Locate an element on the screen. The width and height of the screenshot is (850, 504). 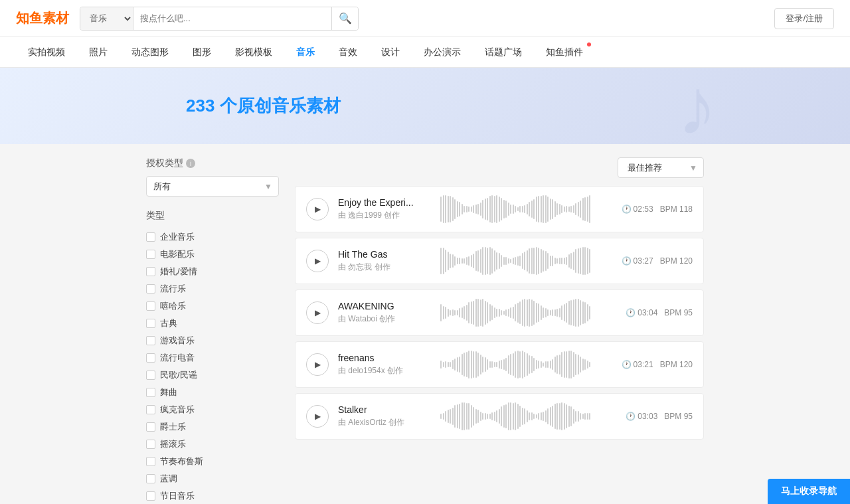
type-item: 摇滚乐 is located at coordinates (212, 444).